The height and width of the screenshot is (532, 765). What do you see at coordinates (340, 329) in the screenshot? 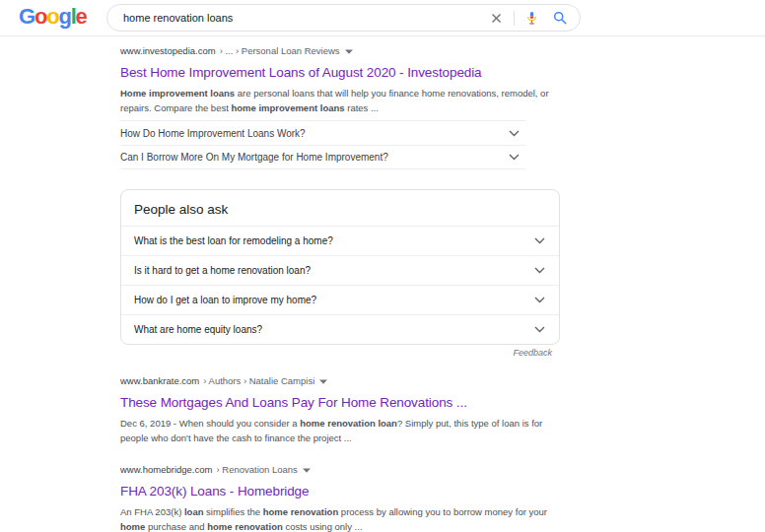
I see `people-also-ask-item: What are home equity loans?` at bounding box center [340, 329].